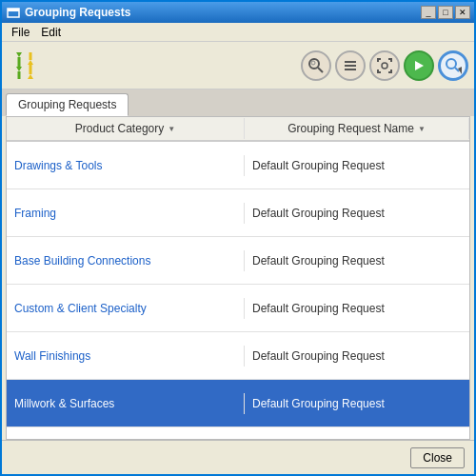  I want to click on menu-edit: Edit, so click(51, 32).